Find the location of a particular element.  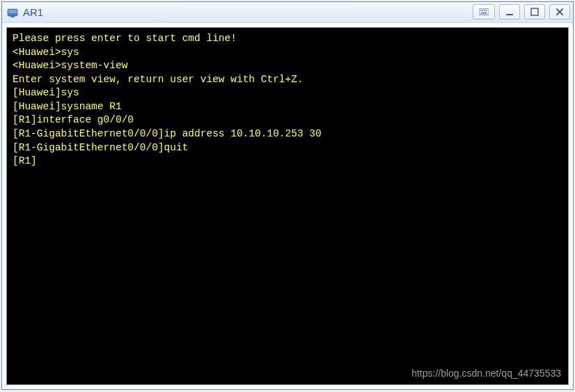

terminal-line: [R1]interface g0/0/0 is located at coordinates (288, 120).